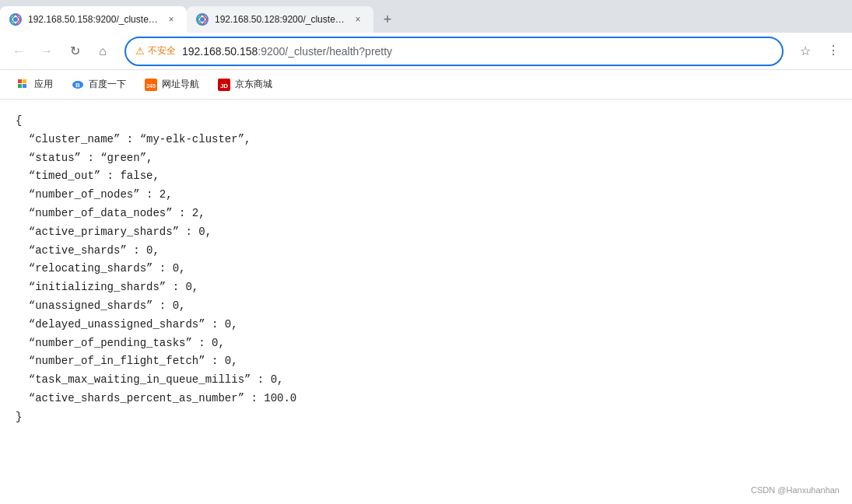  Describe the element at coordinates (280, 19) in the screenshot. I see `tab-2-title: 192.168.50.128:9200/_cluster/h` at that location.